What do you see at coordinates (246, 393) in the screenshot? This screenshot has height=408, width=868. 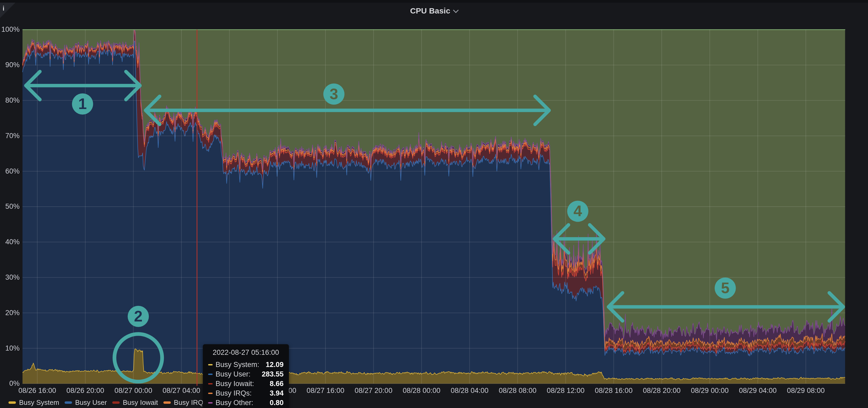 I see `tooltip-row: Busy IRQs:3.94` at bounding box center [246, 393].